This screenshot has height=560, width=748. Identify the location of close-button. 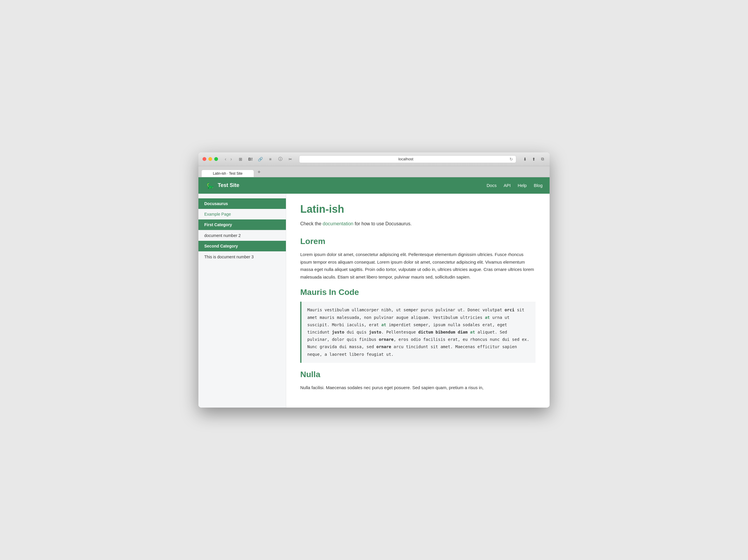
(204, 159).